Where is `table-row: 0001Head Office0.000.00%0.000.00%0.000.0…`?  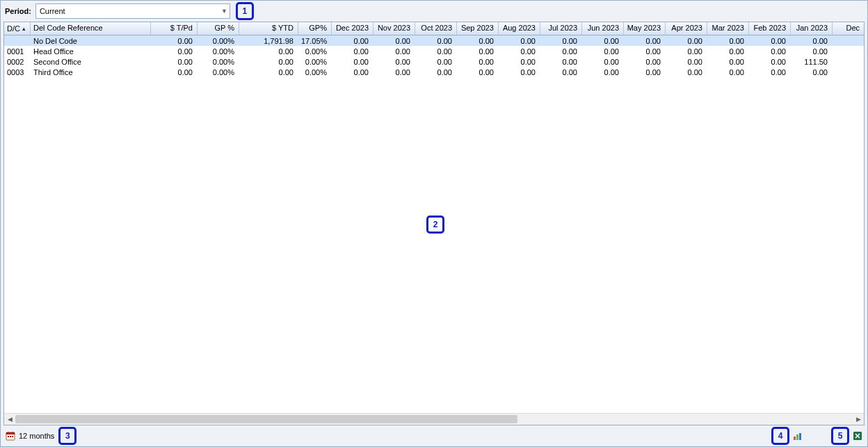
table-row: 0001Head Office0.000.00%0.000.00%0.000.0… is located at coordinates (434, 51).